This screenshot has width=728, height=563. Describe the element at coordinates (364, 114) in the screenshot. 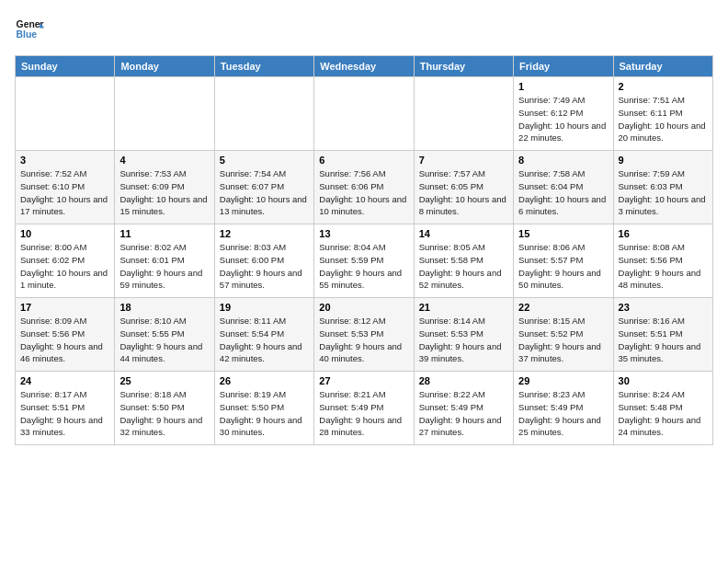

I see `calendar-week-row: 1Sunrise: 7:49 AM Sunset: 6:12 PM Daylig…` at that location.